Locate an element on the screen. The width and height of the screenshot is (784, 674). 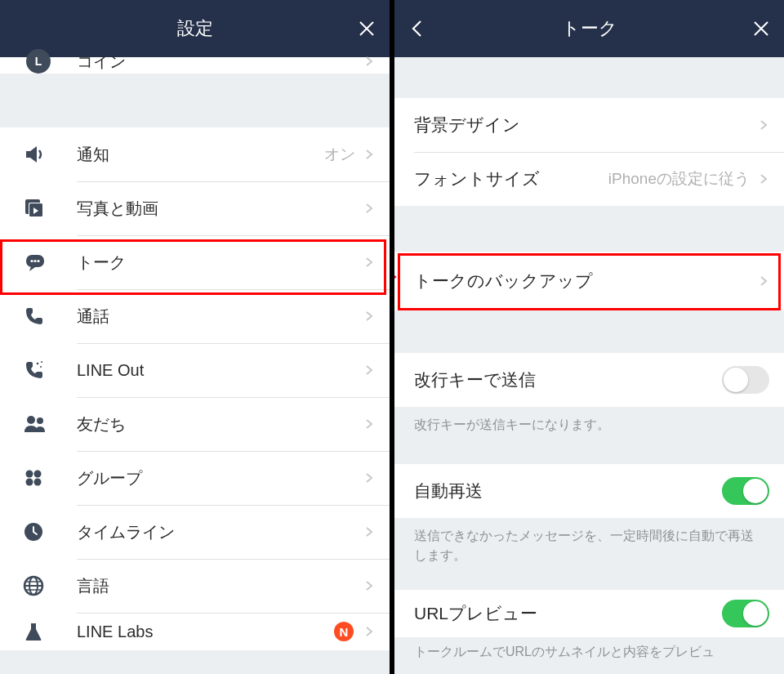
toggle-auto-resend is located at coordinates (746, 491).